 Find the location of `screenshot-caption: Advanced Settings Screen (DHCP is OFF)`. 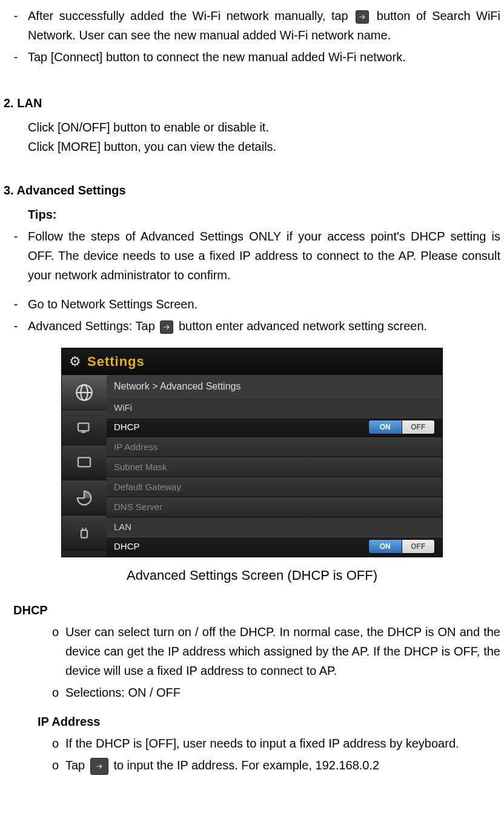

screenshot-caption: Advanced Settings Screen (DHCP is OFF) is located at coordinates (252, 576).